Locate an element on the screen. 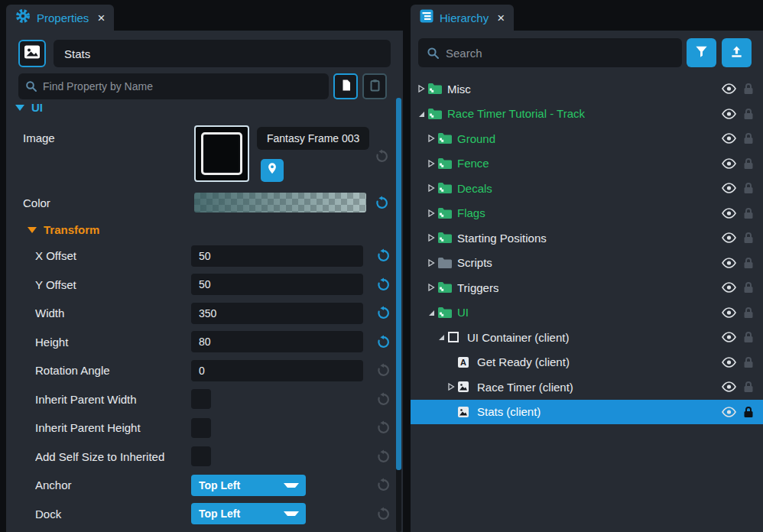  close-hierarchy-tab-button: × is located at coordinates (501, 18).